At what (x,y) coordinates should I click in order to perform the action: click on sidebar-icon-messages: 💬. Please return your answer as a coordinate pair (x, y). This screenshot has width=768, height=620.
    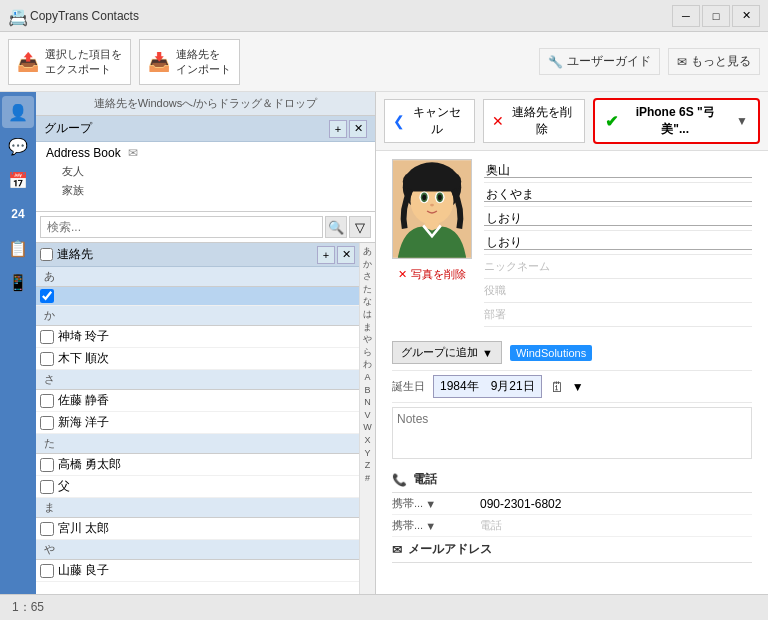
    Looking at the image, I should click on (18, 146).